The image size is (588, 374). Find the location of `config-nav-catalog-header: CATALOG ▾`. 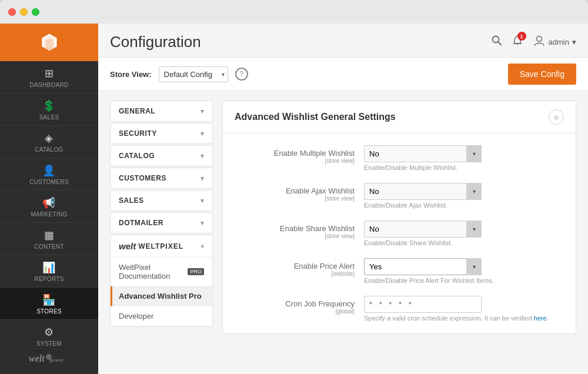

config-nav-catalog-header: CATALOG ▾ is located at coordinates (161, 156).